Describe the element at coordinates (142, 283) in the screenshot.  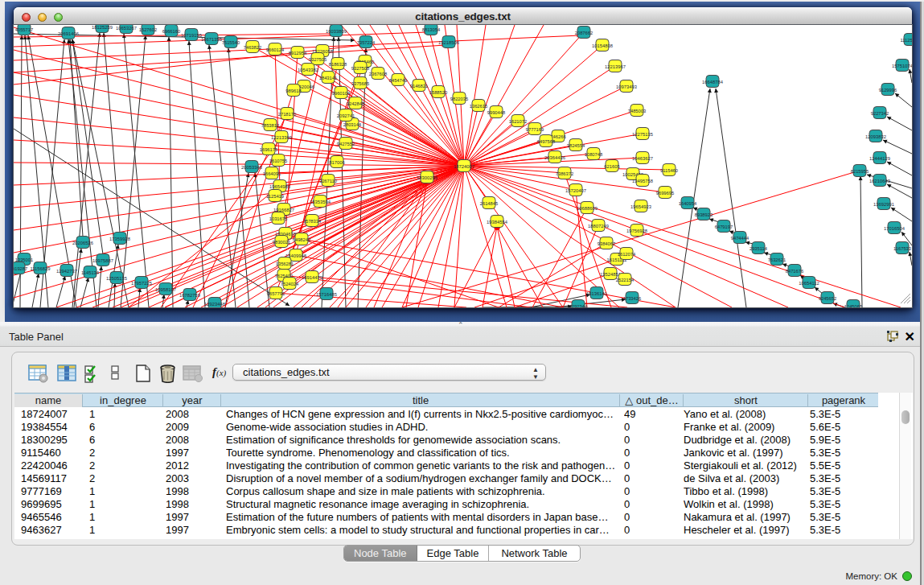
I see `svg-text: 17957225` at that location.